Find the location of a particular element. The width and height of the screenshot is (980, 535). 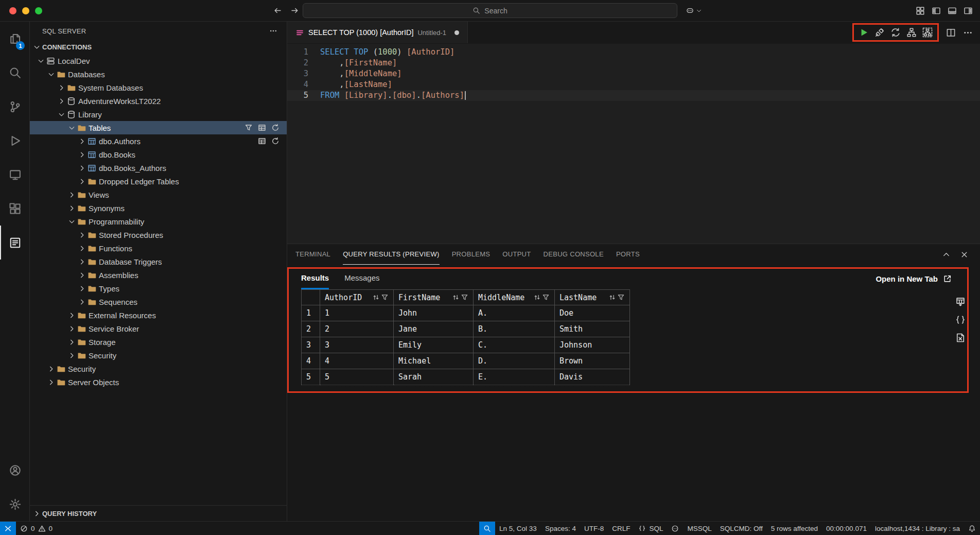

tree-item-library: Library is located at coordinates (159, 114).